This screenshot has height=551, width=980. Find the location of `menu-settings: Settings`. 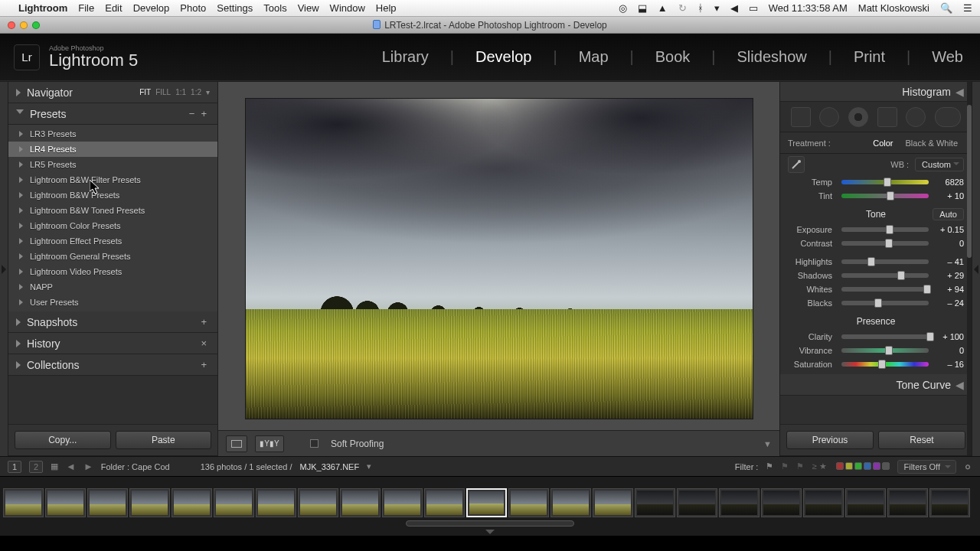

menu-settings: Settings is located at coordinates (234, 8).